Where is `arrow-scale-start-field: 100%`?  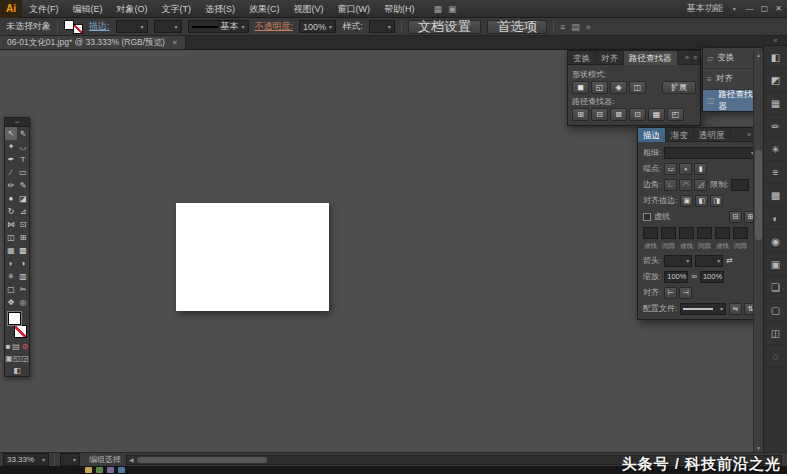 arrow-scale-start-field: 100% is located at coordinates (676, 277).